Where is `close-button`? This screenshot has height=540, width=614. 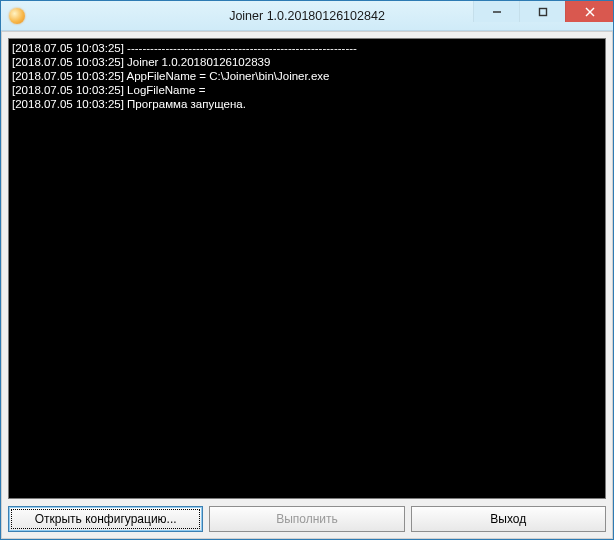 close-button is located at coordinates (589, 12).